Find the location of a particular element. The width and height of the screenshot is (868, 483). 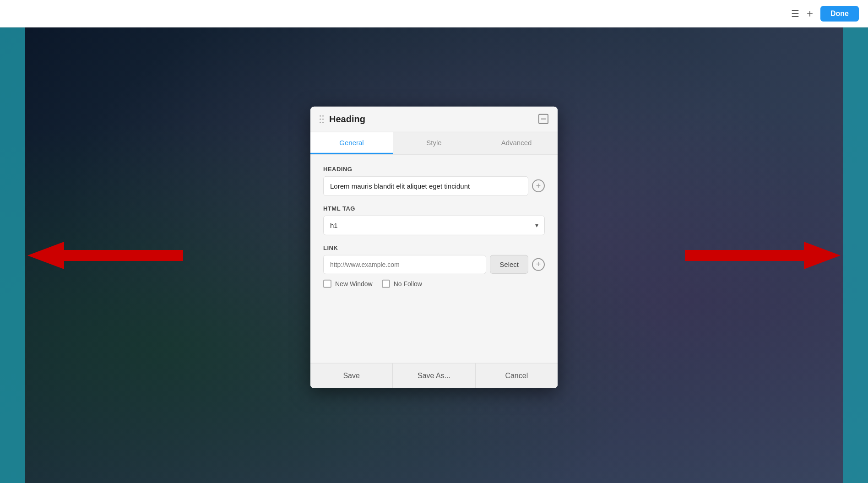

add-icon: + is located at coordinates (810, 14).